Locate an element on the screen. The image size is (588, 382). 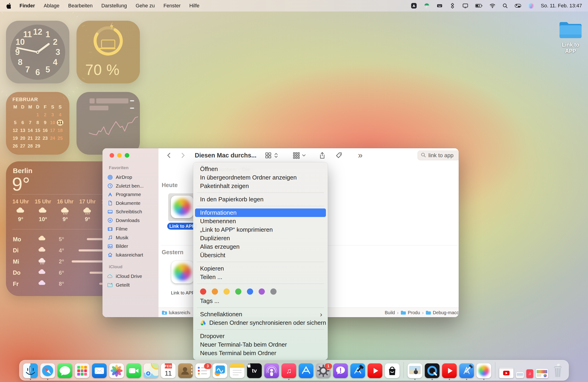
calendar-widget: FEBRUAR MDMDFSS1234567891011121314151617… is located at coordinates (38, 123).